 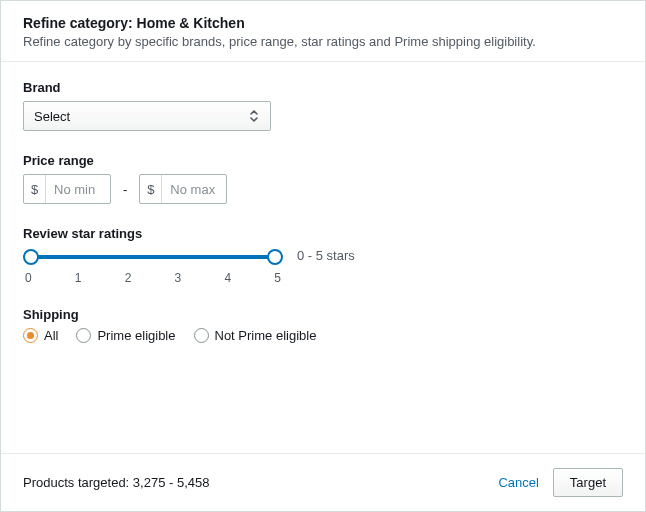 I want to click on price-min-input, so click(x=78, y=189).